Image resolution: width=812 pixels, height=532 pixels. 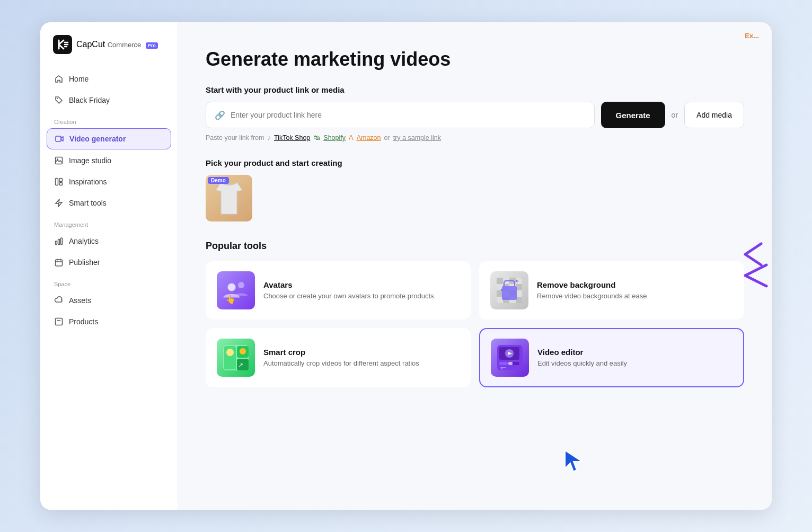 I want to click on sidebar-item-smart-tools-label: Smart tools, so click(x=88, y=203).